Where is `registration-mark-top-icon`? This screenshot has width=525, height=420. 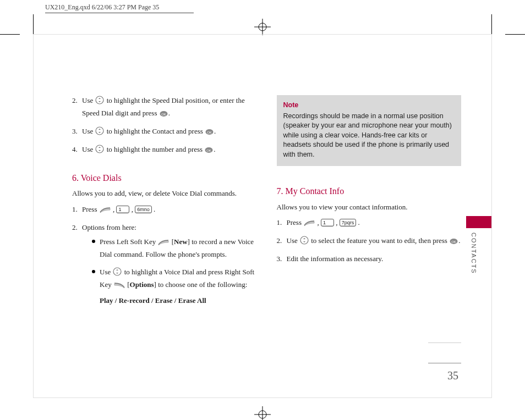
registration-mark-top-icon is located at coordinates (262, 27).